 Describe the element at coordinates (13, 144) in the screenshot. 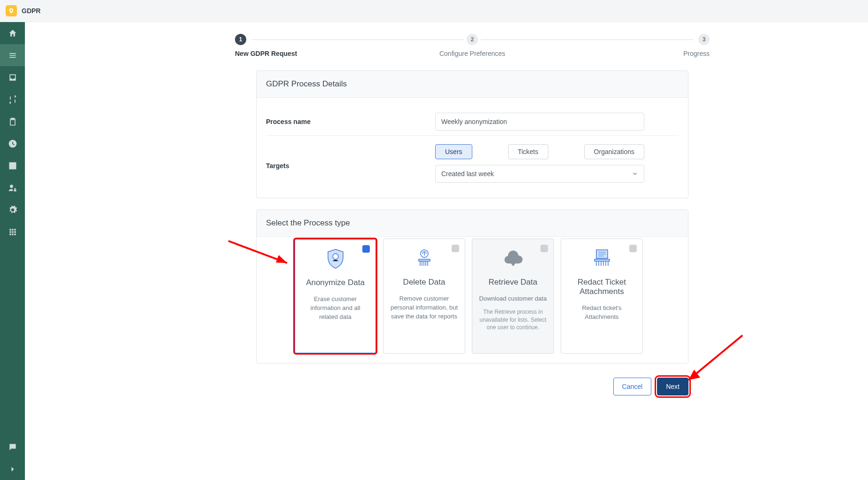

I see `clock-icon` at that location.